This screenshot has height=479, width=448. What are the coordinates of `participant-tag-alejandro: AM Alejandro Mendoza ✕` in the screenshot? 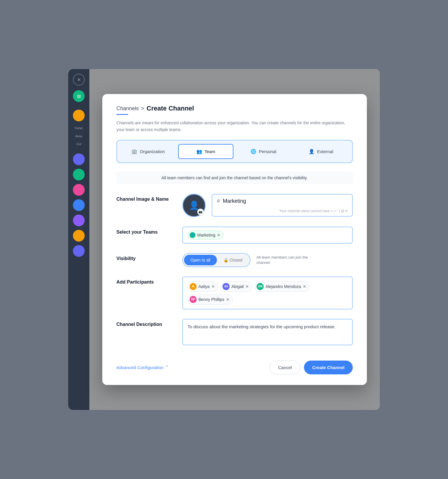 It's located at (282, 287).